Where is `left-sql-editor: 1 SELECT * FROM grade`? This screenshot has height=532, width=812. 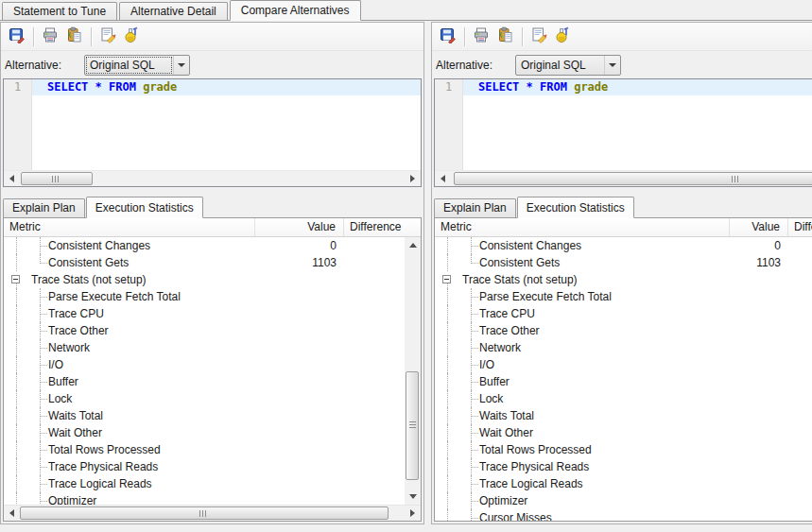 left-sql-editor: 1 SELECT * FROM grade is located at coordinates (212, 132).